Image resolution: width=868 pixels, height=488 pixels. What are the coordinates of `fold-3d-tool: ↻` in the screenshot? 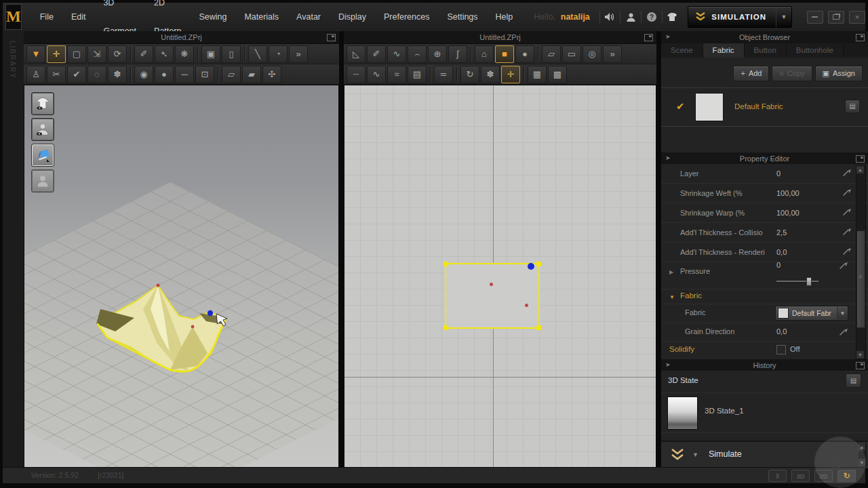 It's located at (470, 75).